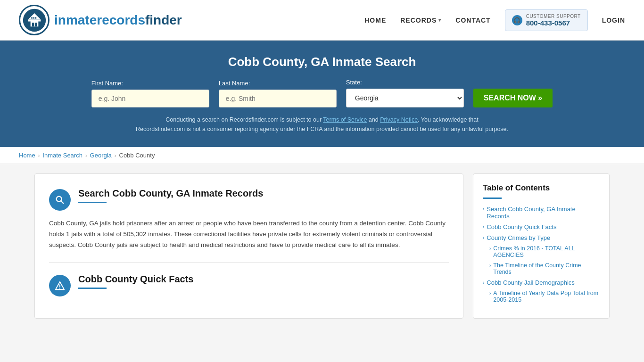  Describe the element at coordinates (92, 288) in the screenshot. I see `section2-underline` at that location.